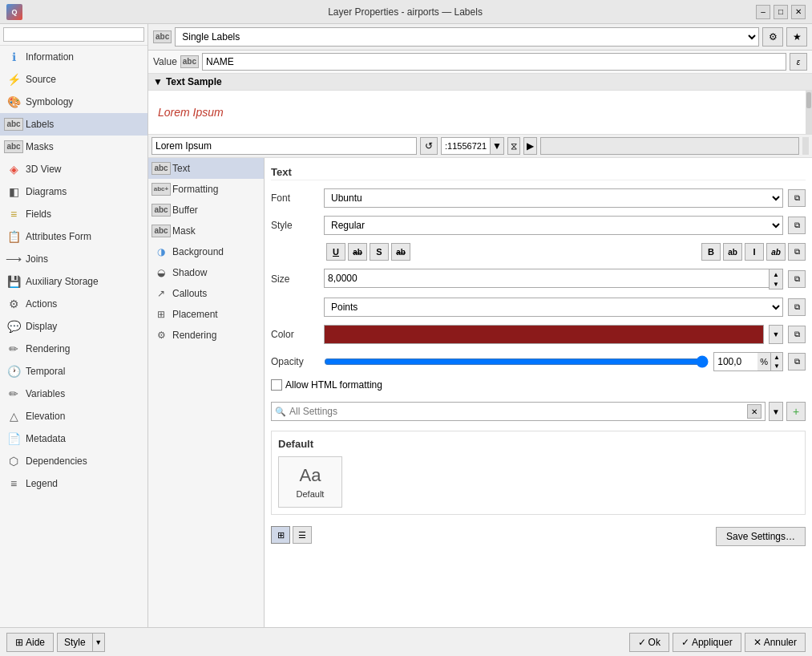 The width and height of the screenshot is (812, 656). What do you see at coordinates (514, 146) in the screenshot?
I see `preview-layer-button: ⧖` at bounding box center [514, 146].